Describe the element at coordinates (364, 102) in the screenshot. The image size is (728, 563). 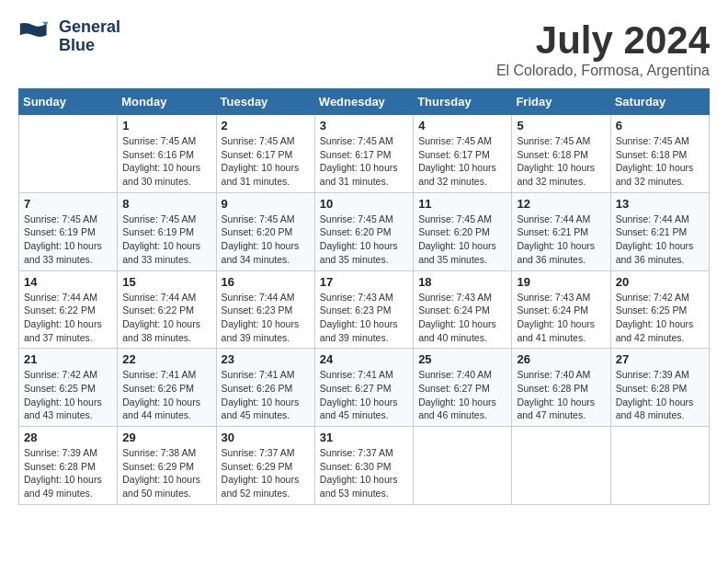
I see `calendar-day-header-wednesday: Wednesday` at that location.